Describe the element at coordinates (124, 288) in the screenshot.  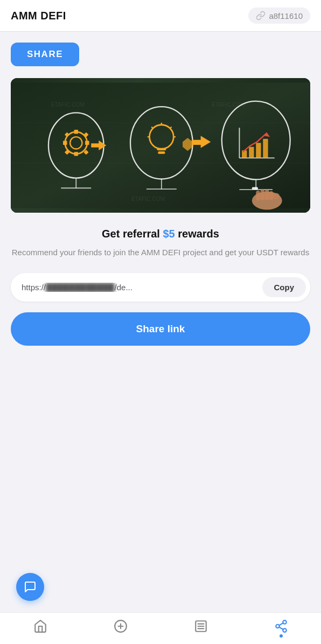
I see `url-suffix: /de...` at that location.